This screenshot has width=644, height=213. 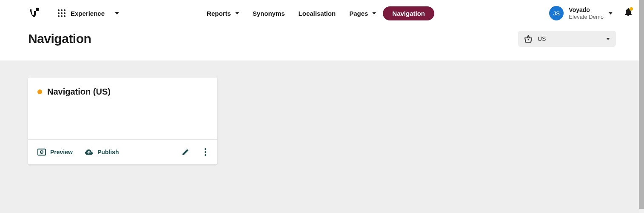 What do you see at coordinates (556, 14) in the screenshot?
I see `avatar-initials: JS` at bounding box center [556, 14].